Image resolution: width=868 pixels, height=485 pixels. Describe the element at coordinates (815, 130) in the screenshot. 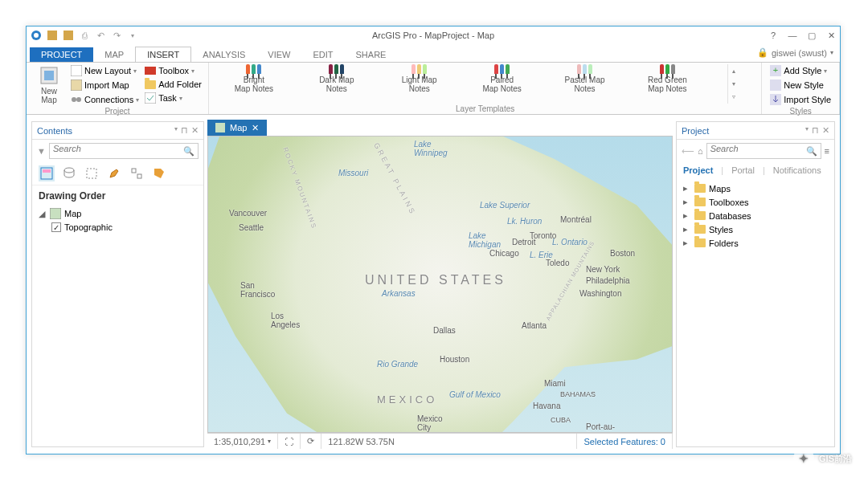

I see `proj-pin-icon: ⊓` at that location.